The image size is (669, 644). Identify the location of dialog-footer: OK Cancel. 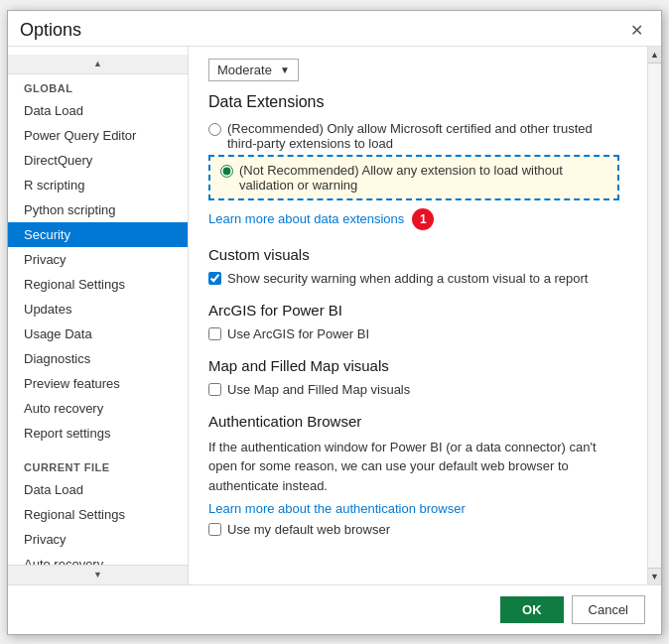
(334, 609).